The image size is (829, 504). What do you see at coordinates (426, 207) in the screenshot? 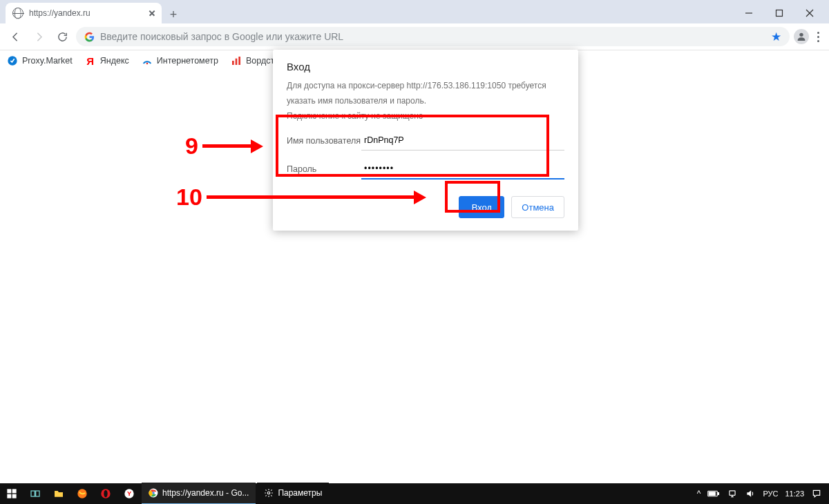
I see `dialog-buttons: Вход Отмена` at bounding box center [426, 207].